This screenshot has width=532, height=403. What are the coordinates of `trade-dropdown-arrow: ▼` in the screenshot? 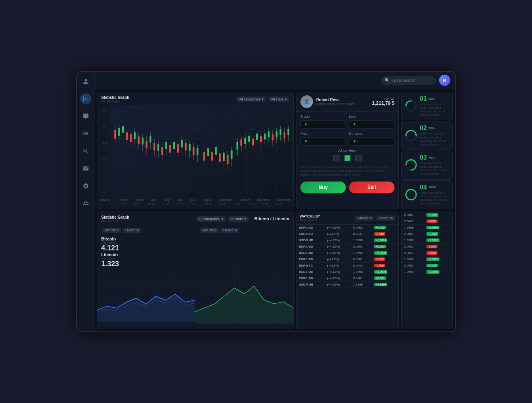 It's located at (306, 124).